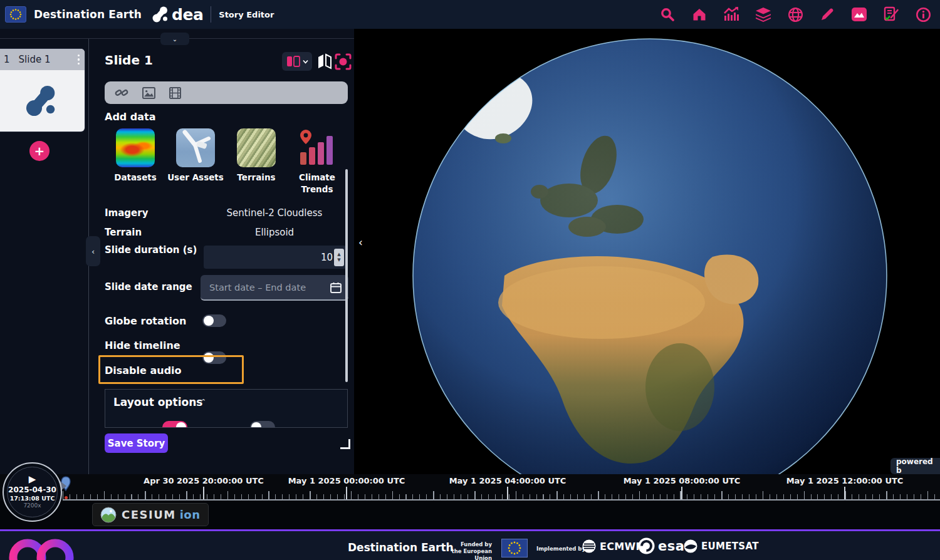 The image size is (940, 560). Describe the element at coordinates (175, 93) in the screenshot. I see `film-icon` at that location.